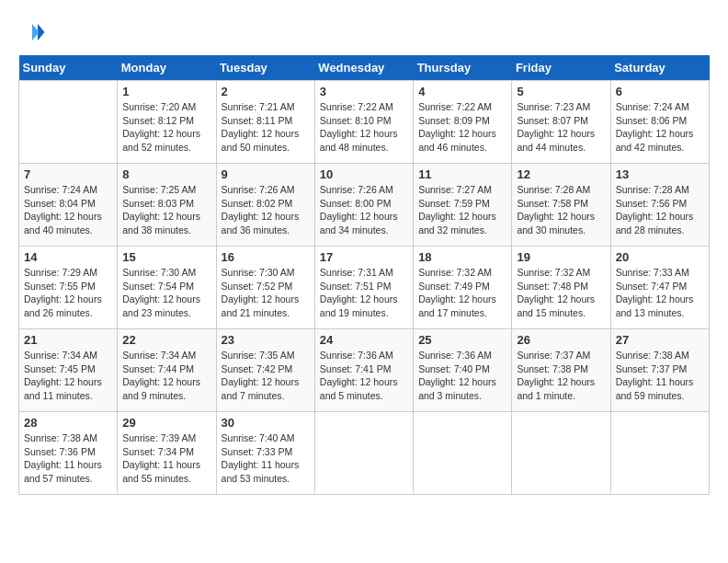 This screenshot has height=563, width=728. Describe the element at coordinates (462, 92) in the screenshot. I see `day-number: 4` at that location.